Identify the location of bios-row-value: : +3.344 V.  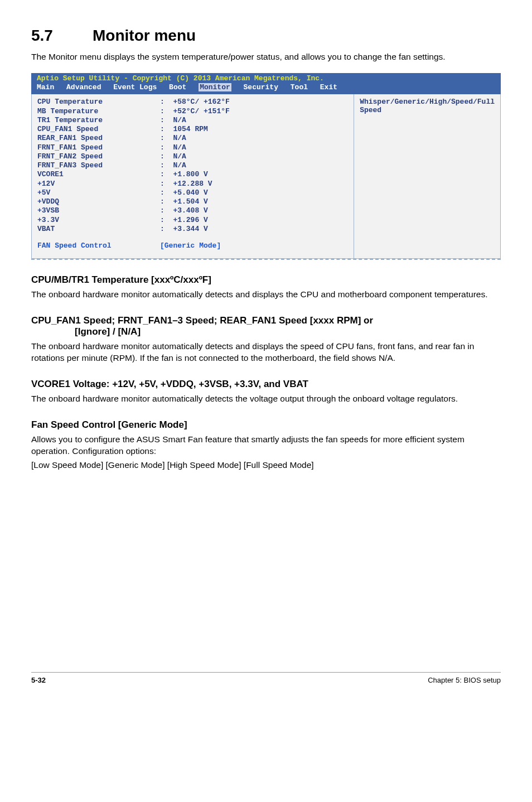
(184, 229).